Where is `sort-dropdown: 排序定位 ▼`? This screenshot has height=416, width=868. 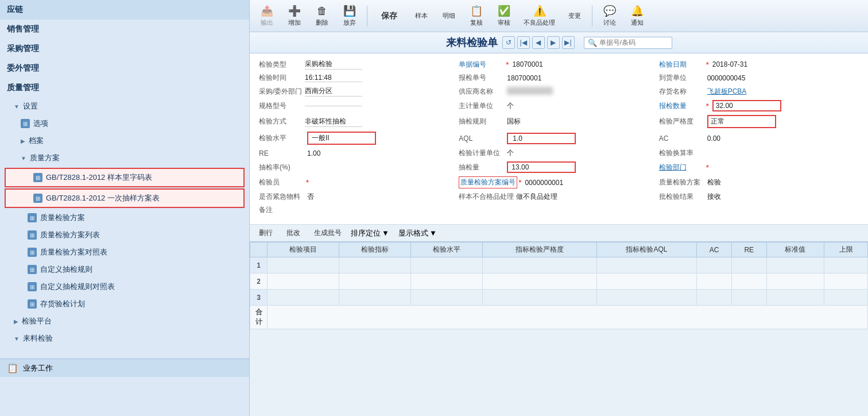 sort-dropdown: 排序定位 ▼ is located at coordinates (370, 233).